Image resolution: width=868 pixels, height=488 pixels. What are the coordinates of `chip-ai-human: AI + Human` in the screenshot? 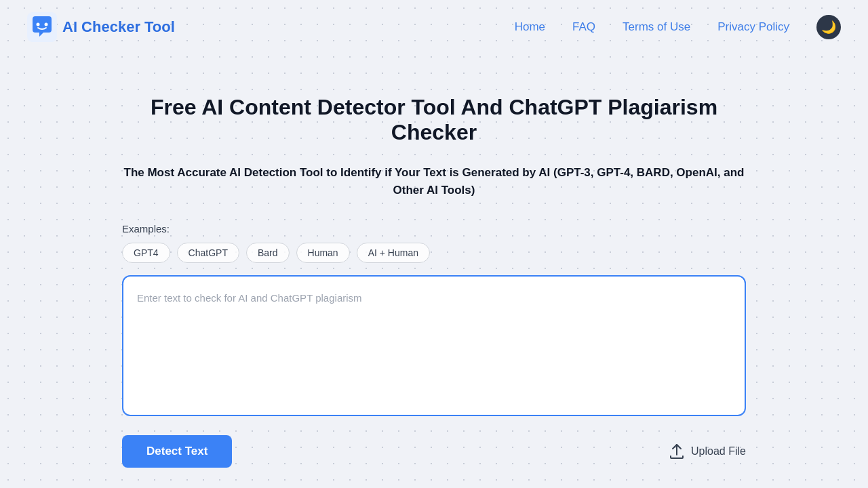 It's located at (393, 253).